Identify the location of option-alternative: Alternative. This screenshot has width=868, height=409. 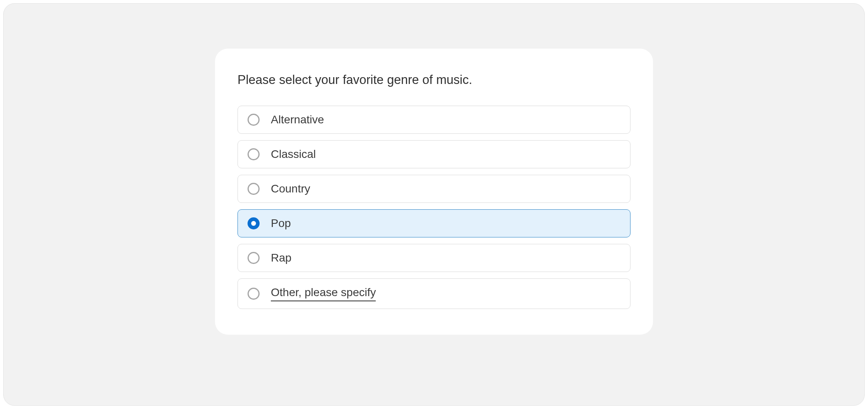
(434, 120).